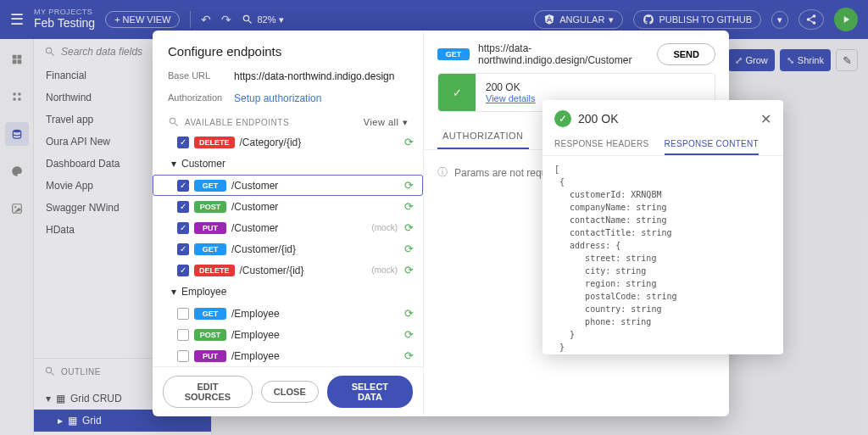  I want to click on popover-tabs: RESPONSE HEADERS RESPONSE CONTENT, so click(663, 145).